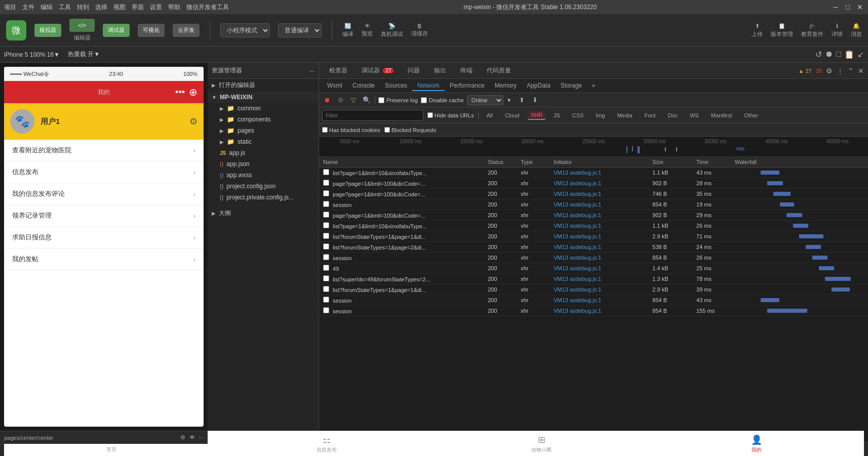 Image resolution: width=868 pixels, height=456 pixels. What do you see at coordinates (535, 100) in the screenshot?
I see `export-icon: ⬇` at bounding box center [535, 100].